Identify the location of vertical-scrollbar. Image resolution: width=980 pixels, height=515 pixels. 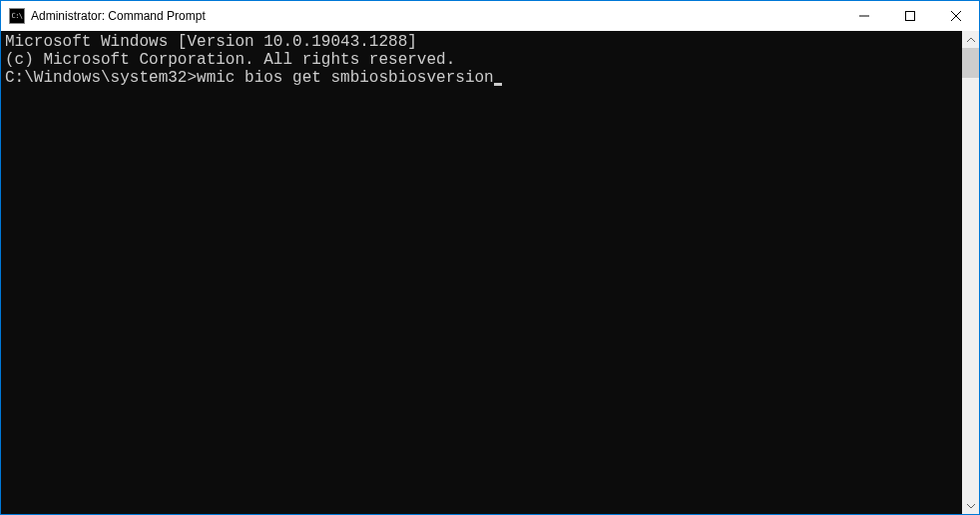
(970, 272).